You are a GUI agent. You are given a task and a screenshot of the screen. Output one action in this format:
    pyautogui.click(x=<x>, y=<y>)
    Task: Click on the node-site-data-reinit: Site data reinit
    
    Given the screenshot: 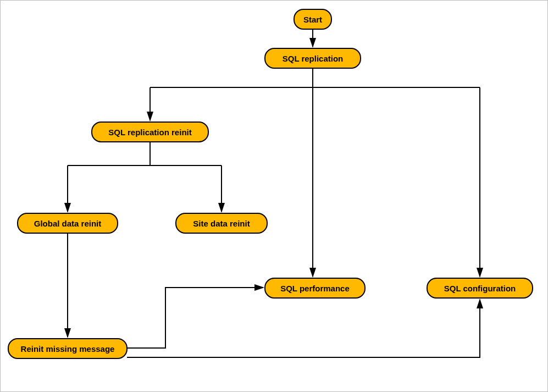 What is the action you would take?
    pyautogui.click(x=222, y=223)
    